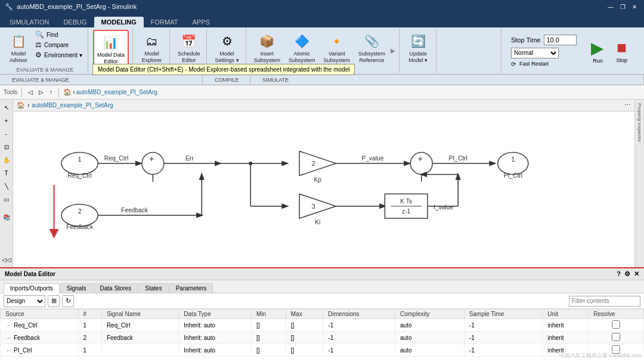 This screenshot has height=362, width=644. What do you see at coordinates (526, 40) in the screenshot?
I see `stop-time-label: Stop Time` at bounding box center [526, 40].